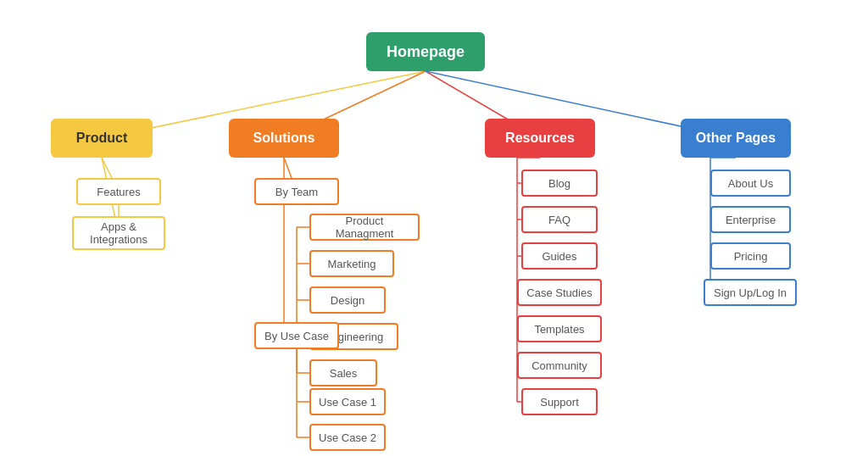 This screenshot has width=868, height=456. I want to click on marketing-label: Marketing, so click(351, 264).